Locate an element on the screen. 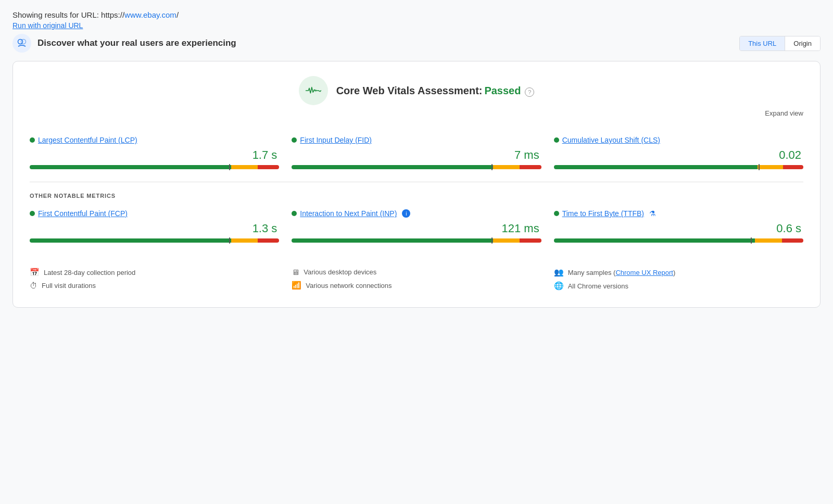 The height and width of the screenshot is (504, 833). run-original-url-button: Run with original URL is located at coordinates (48, 26).